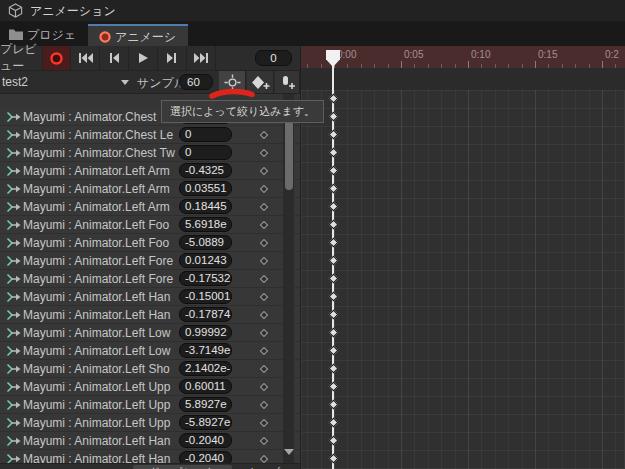 The width and height of the screenshot is (625, 469). What do you see at coordinates (150, 423) in the screenshot?
I see `property-row: Mayumi : Animator.Left Upp-5.8927e` at bounding box center [150, 423].